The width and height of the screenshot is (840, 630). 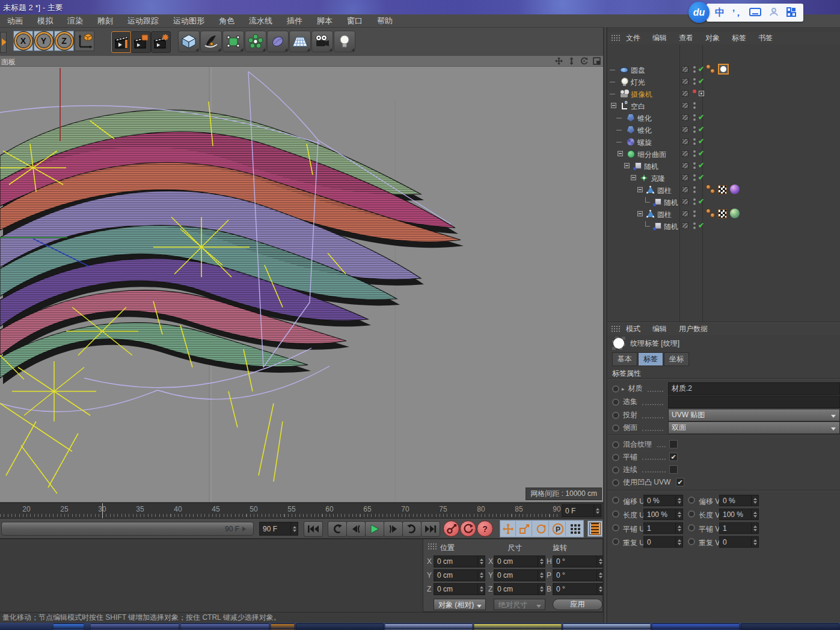 What do you see at coordinates (724, 214) in the screenshot?
I see `object-row-圆柱: 圆柱` at bounding box center [724, 214].